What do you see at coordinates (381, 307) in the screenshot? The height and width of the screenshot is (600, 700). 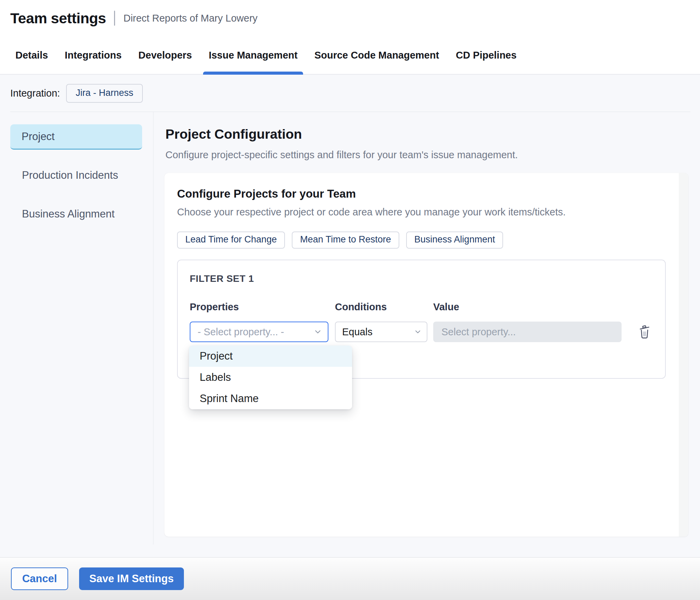 I see `column-header-conditions: Conditions` at bounding box center [381, 307].